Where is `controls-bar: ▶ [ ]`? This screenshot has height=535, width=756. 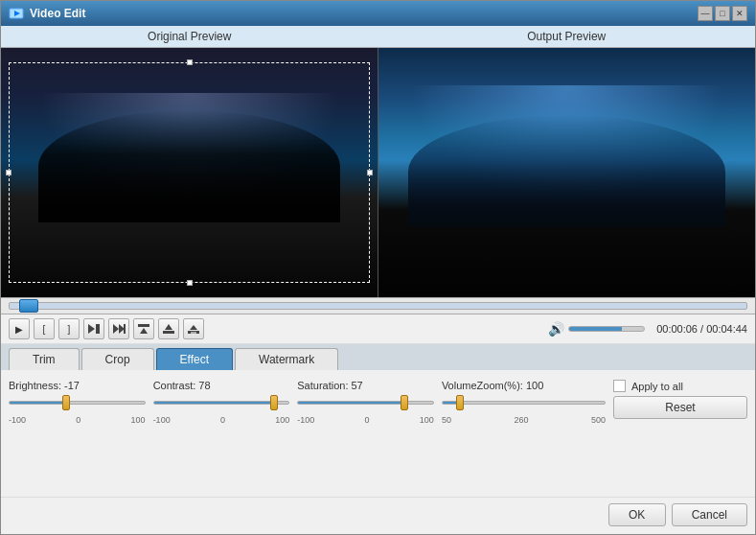 controls-bar: ▶ [ ] is located at coordinates (378, 330).